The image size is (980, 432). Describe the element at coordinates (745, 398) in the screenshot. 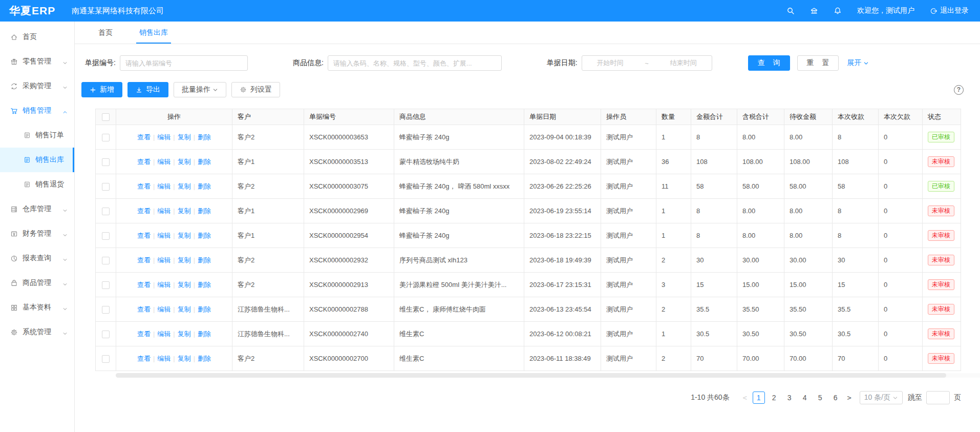

I see `prev-page-icon: <` at that location.